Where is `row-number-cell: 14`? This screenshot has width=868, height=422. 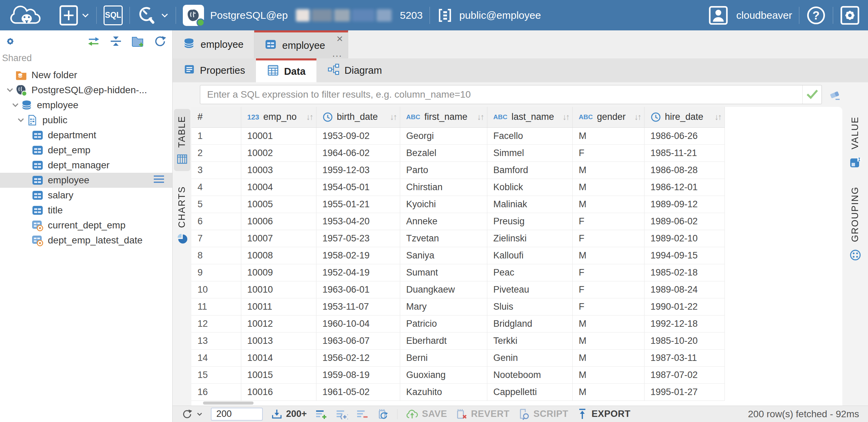 row-number-cell: 14 is located at coordinates (216, 358).